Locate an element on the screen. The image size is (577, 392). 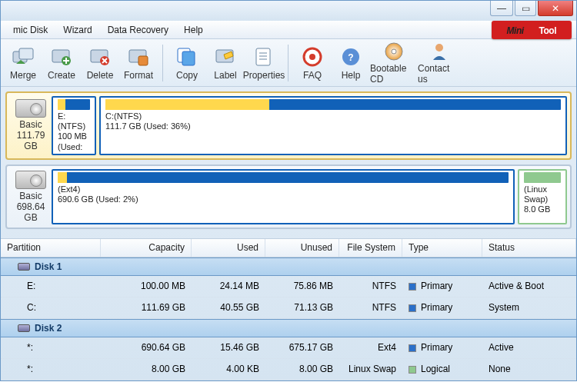
table-row: C:111.69 GB40.55 GB71.13 GBNTFSPrimarySy… is located at coordinates (288, 308).